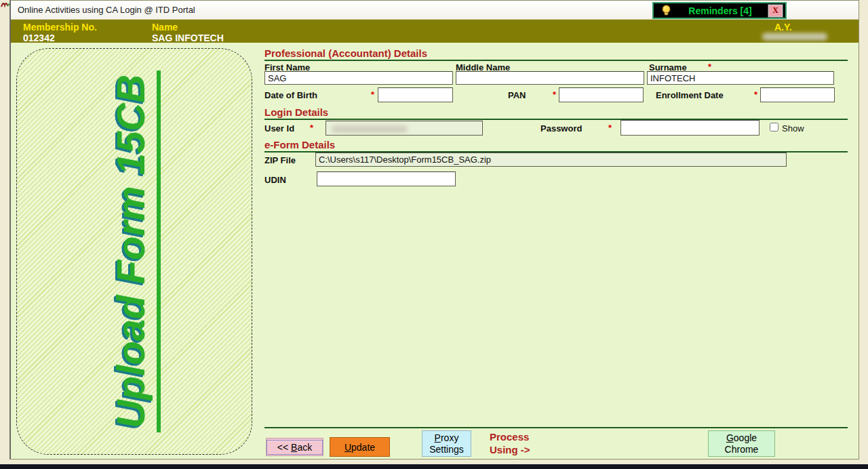 The image size is (868, 469). I want to click on password-label: Password, so click(561, 129).